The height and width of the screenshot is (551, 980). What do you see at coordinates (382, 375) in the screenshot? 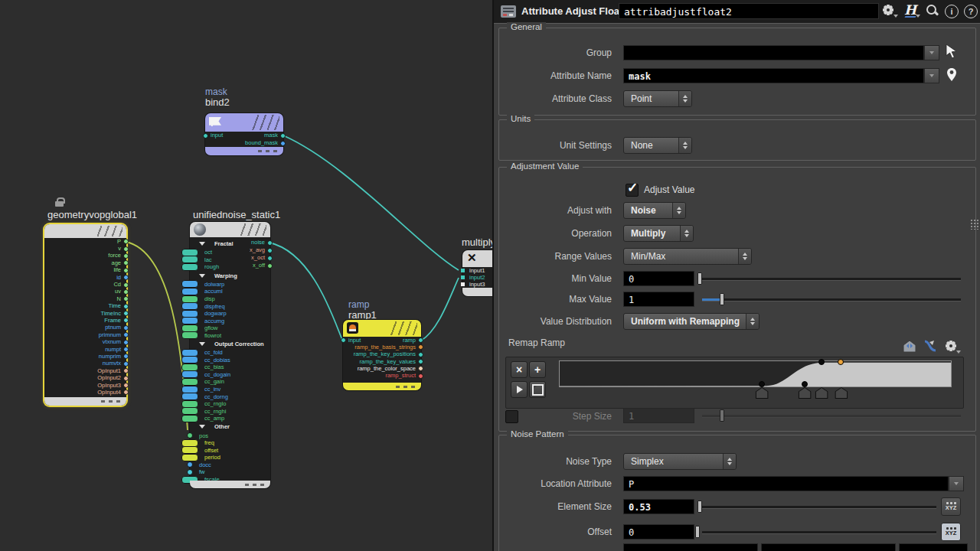
I see `node-port: ramp_struct` at bounding box center [382, 375].